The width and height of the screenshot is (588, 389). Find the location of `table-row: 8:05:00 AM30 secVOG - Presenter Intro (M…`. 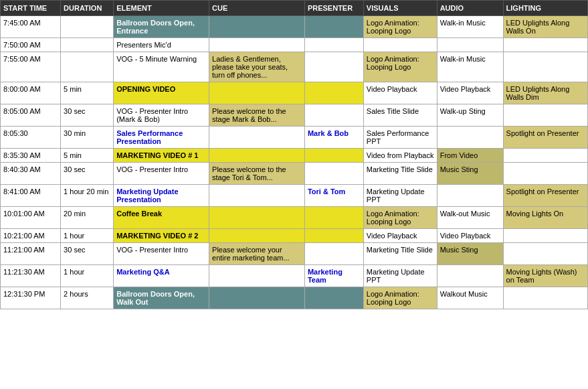

table-row: 8:05:00 AM30 secVOG - Presenter Intro (M… is located at coordinates (294, 115).